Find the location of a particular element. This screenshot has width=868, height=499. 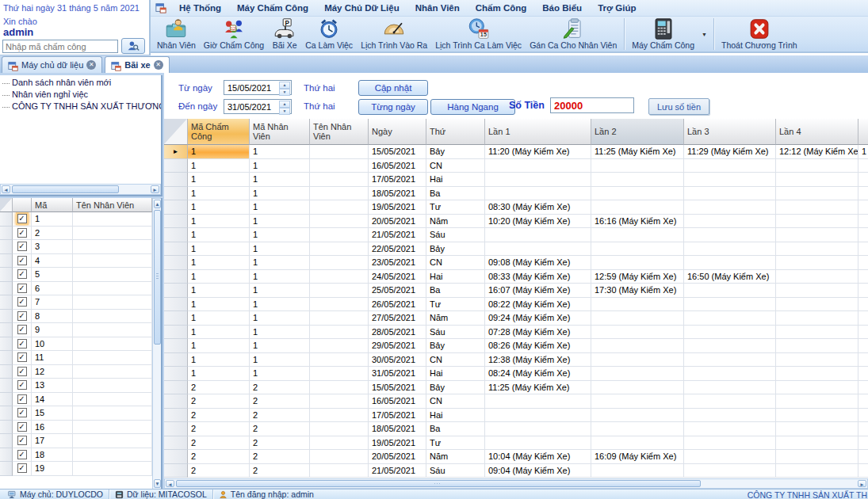

attendance-cell: 16/05/2021 is located at coordinates (398, 166).